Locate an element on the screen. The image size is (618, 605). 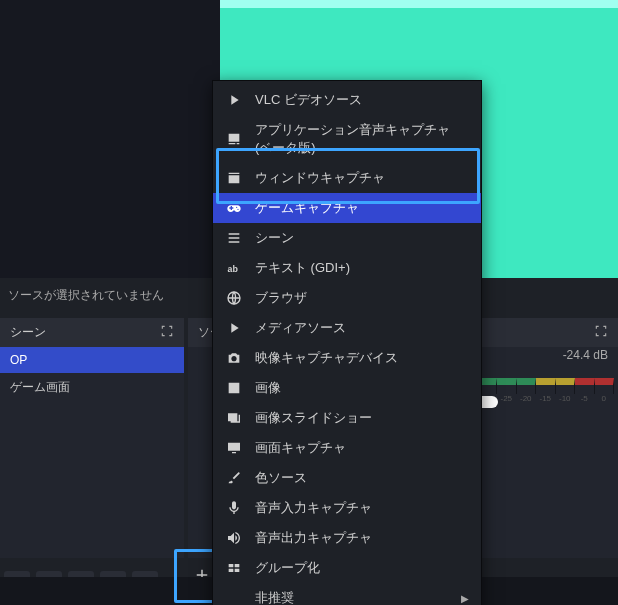
scene-panel: シーン OP ゲーム画面 is located at coordinates (92, 438).